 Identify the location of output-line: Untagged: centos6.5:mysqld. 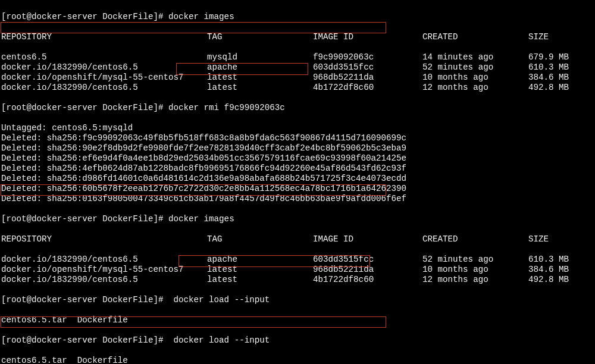
(298, 128).